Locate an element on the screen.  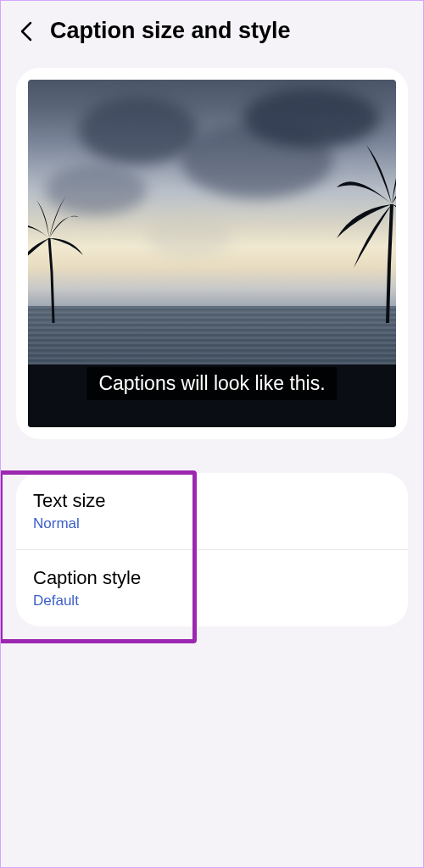
setting-value: Normal is located at coordinates (212, 524).